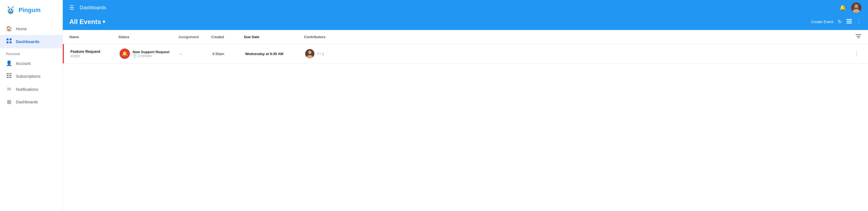 This screenshot has width=868, height=211. What do you see at coordinates (849, 22) in the screenshot?
I see `list-view-icon` at bounding box center [849, 22].